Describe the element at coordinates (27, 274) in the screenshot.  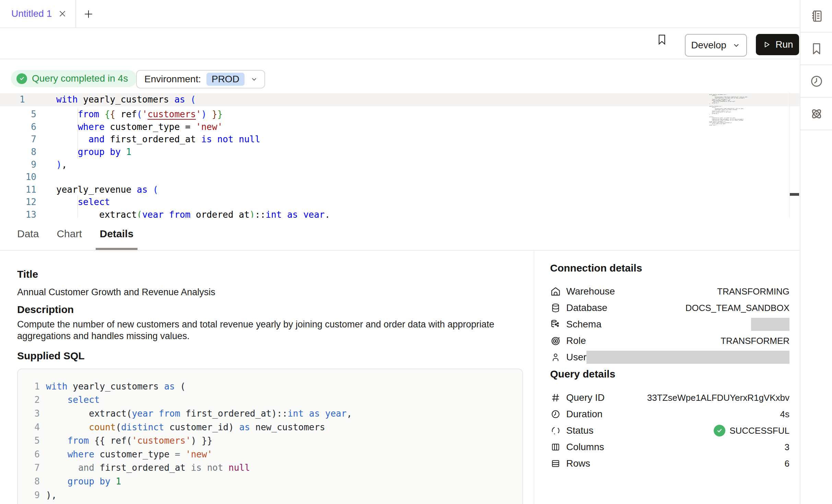
I see `title-heading: Title` at that location.